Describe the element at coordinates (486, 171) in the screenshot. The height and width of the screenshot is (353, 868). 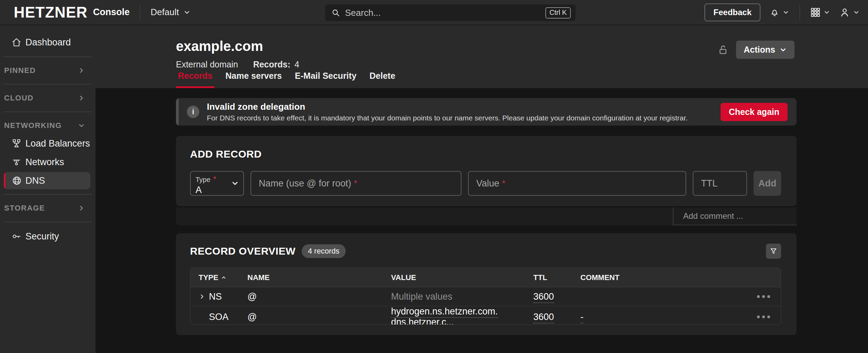
I see `add-record-card: ADD RECORD Type* A Name (use @ for root)…` at that location.